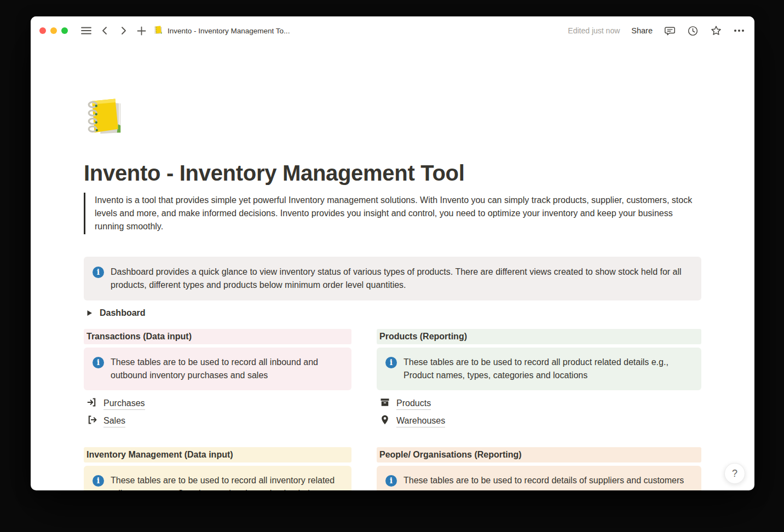 Image resolution: width=784 pixels, height=532 pixels. I want to click on comments-icon, so click(670, 31).